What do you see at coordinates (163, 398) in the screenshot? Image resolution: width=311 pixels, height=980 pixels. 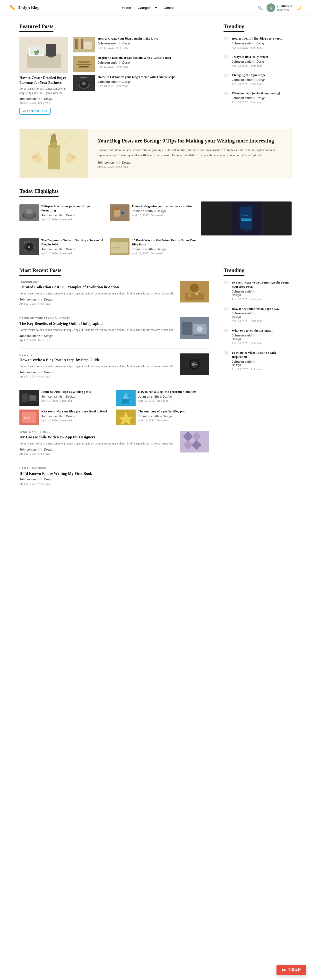 I see `small-card-2: How to run a Blog lead generation Analys…` at bounding box center [163, 398].